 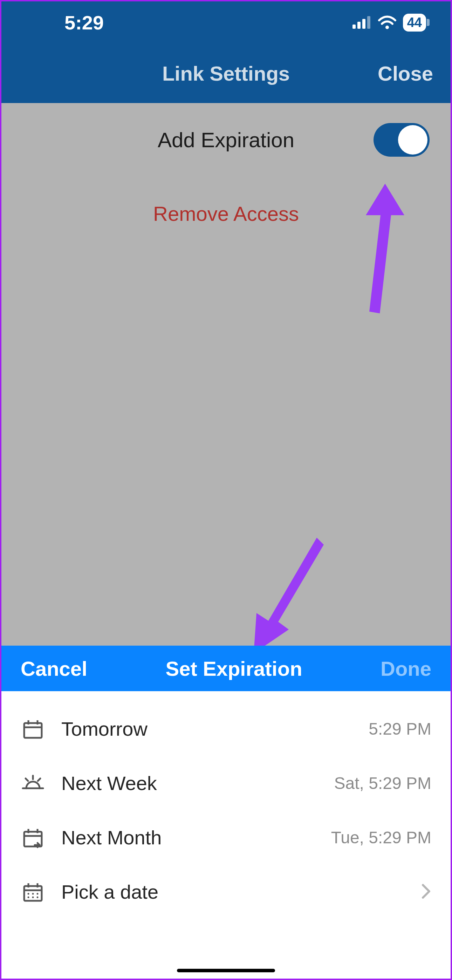 I want to click on close-button: Close, so click(x=406, y=73).